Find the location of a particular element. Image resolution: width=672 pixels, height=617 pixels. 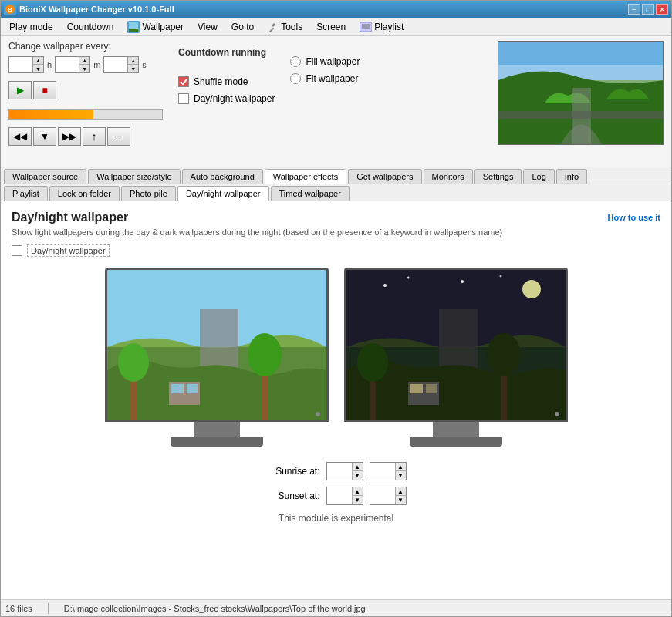

sunset-label: Sunset at: is located at coordinates (293, 496).